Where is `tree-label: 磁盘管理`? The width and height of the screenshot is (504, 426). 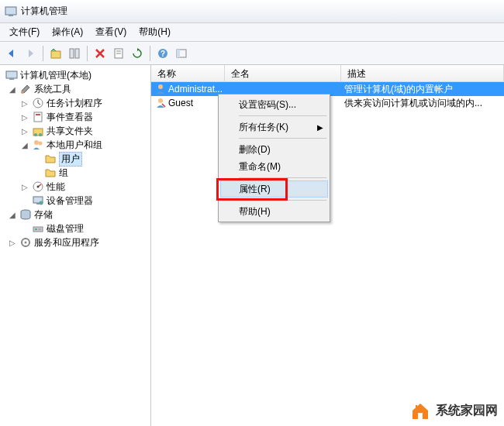
tree-label: 磁盘管理 is located at coordinates (65, 229).